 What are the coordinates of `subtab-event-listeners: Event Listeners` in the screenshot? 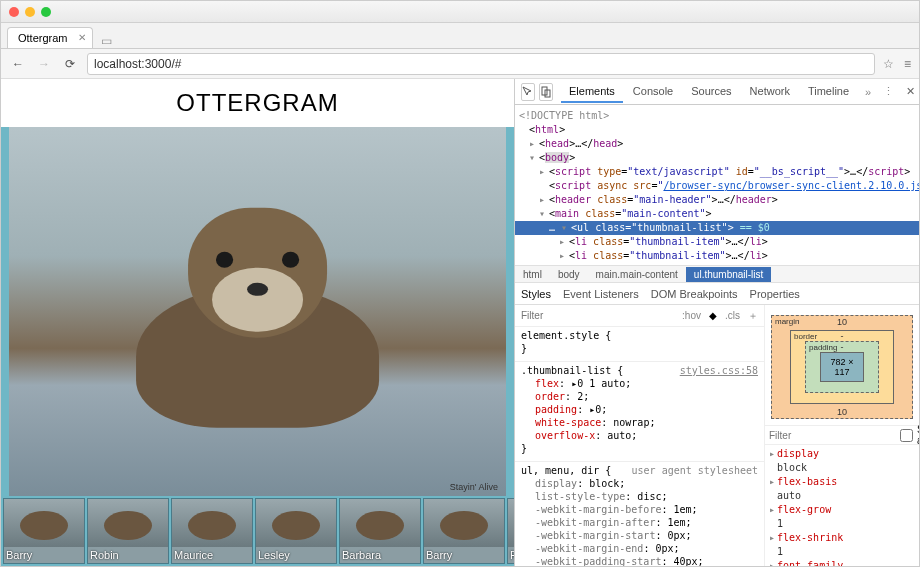 It's located at (601, 294).